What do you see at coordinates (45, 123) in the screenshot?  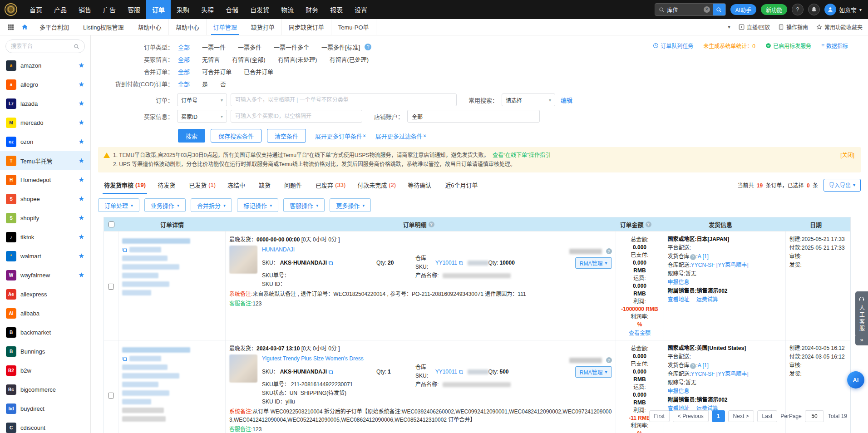 I see `sidebar-platform-item: M mercado ★` at bounding box center [45, 123].